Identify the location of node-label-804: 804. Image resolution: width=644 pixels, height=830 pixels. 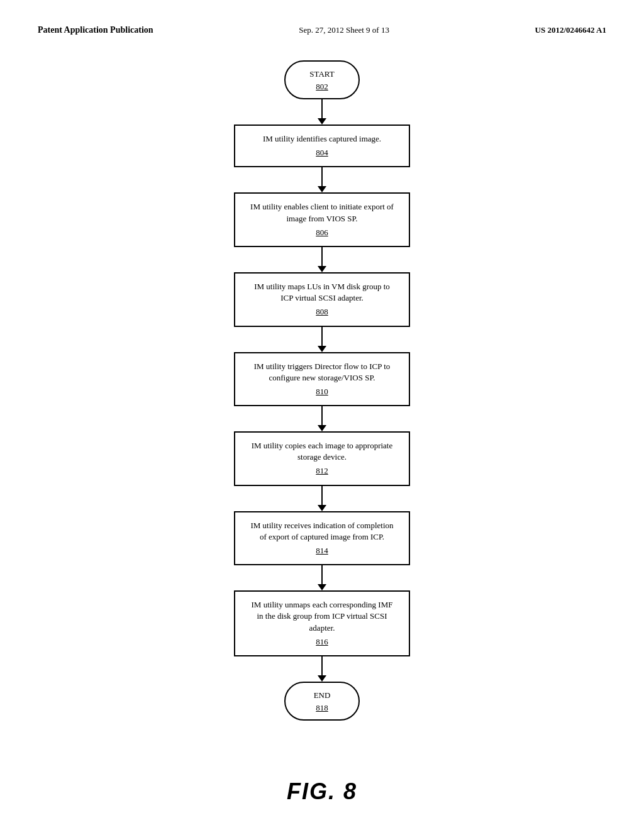
(322, 153).